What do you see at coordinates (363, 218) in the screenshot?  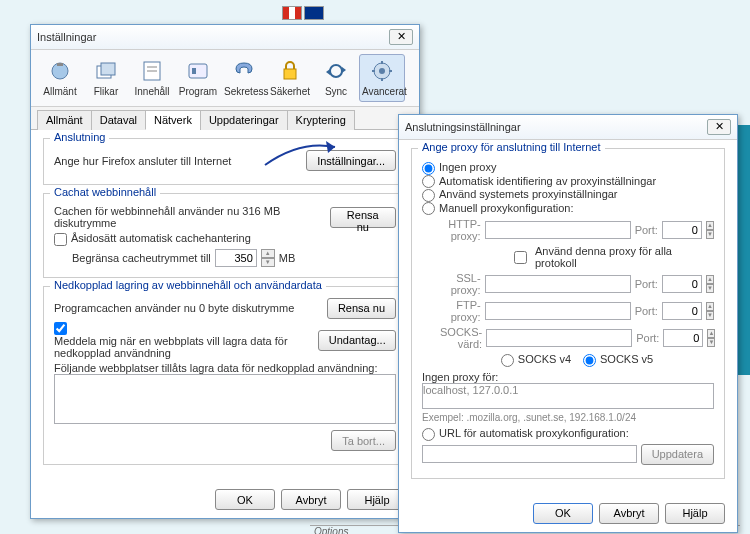 I see `clear-cache-button: Rensa nu` at bounding box center [363, 218].